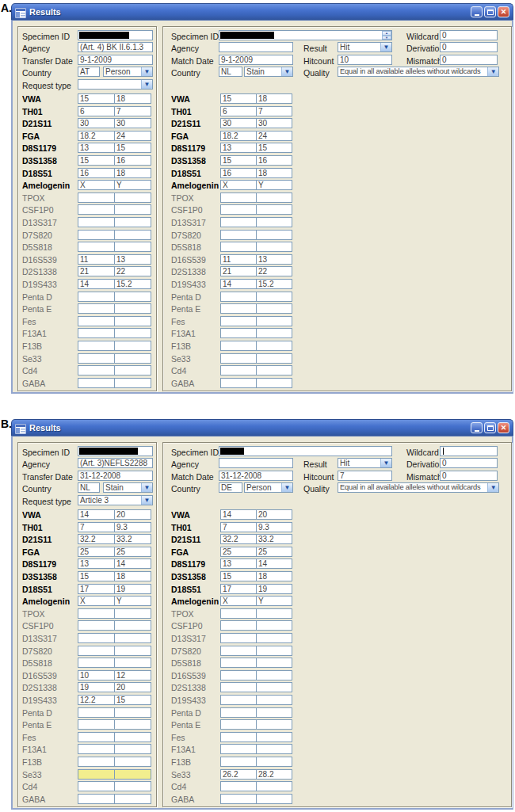  Describe the element at coordinates (97, 185) in the screenshot. I see `marker-value-field: X` at that location.